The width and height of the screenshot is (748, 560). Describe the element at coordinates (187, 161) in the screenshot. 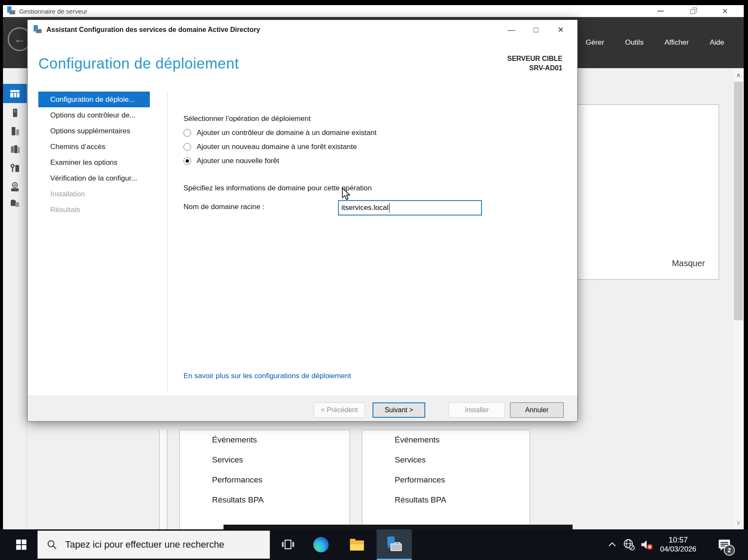

I see `radio-icon-checked` at that location.